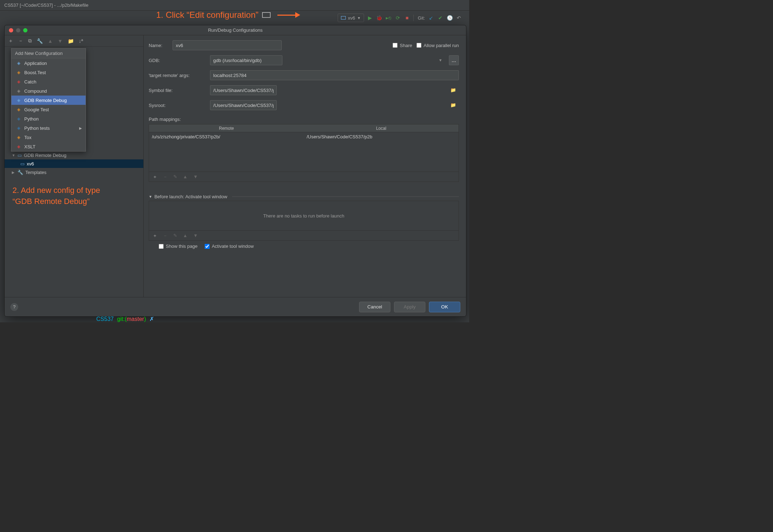 Image resolution: width=773 pixels, height=532 pixels. I want to click on symbol-field, so click(243, 90).